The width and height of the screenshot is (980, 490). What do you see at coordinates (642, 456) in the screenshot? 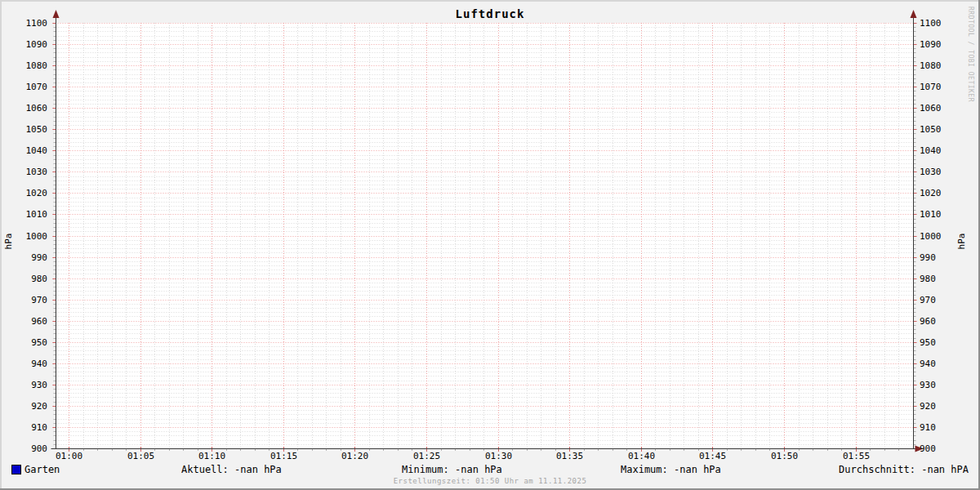
I see `x-axis-label: 01:40` at bounding box center [642, 456].